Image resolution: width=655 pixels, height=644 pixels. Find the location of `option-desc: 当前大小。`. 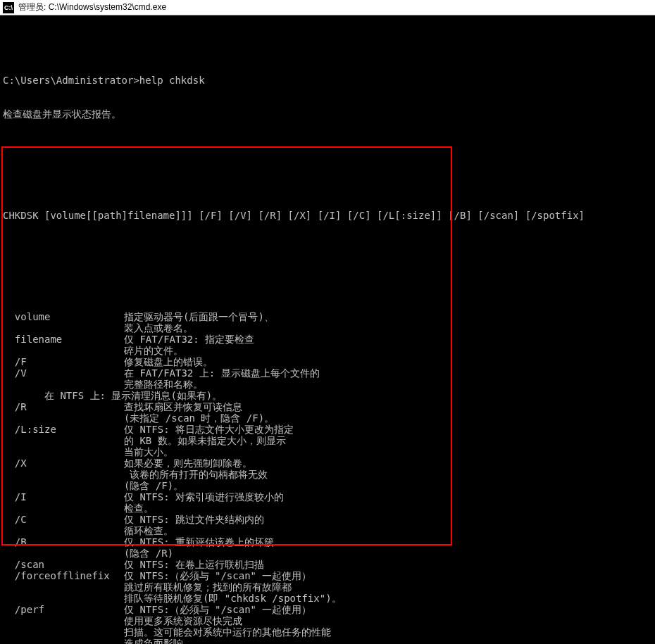

option-desc: 当前大小。 is located at coordinates (149, 452).